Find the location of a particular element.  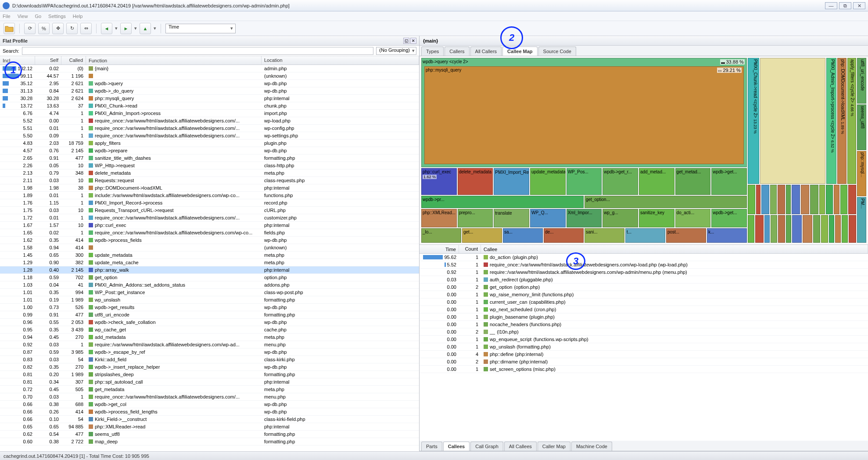

tm-box: get... is located at coordinates (482, 235).